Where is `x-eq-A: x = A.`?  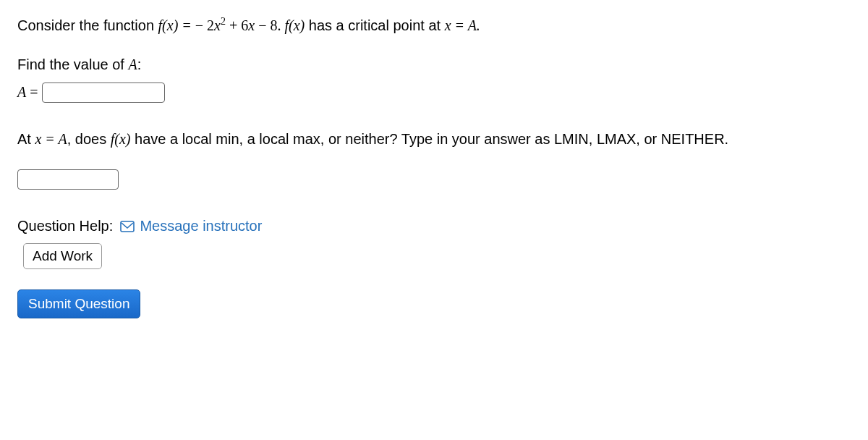
x-eq-A: x = A. is located at coordinates (463, 25).